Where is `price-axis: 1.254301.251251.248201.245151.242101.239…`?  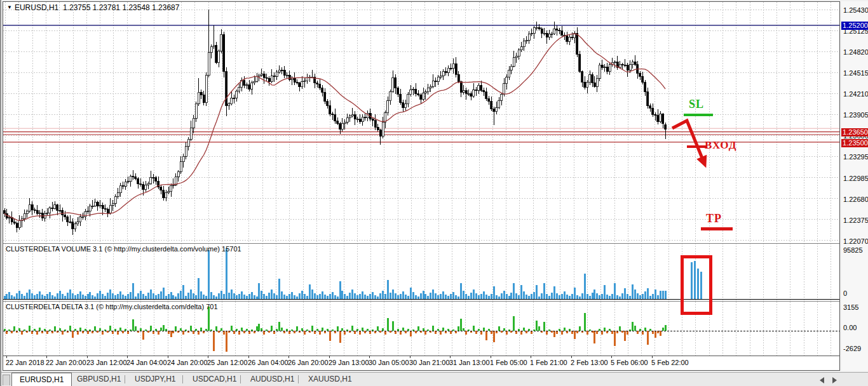 price-axis: 1.254301.251251.248201.245151.242101.239… is located at coordinates (855, 186).